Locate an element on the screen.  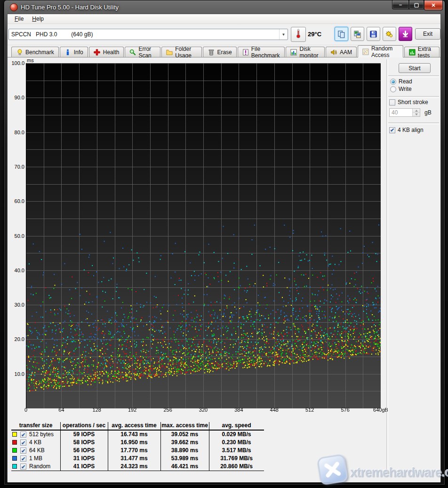
series-label: 1 MB is located at coordinates (36, 458).